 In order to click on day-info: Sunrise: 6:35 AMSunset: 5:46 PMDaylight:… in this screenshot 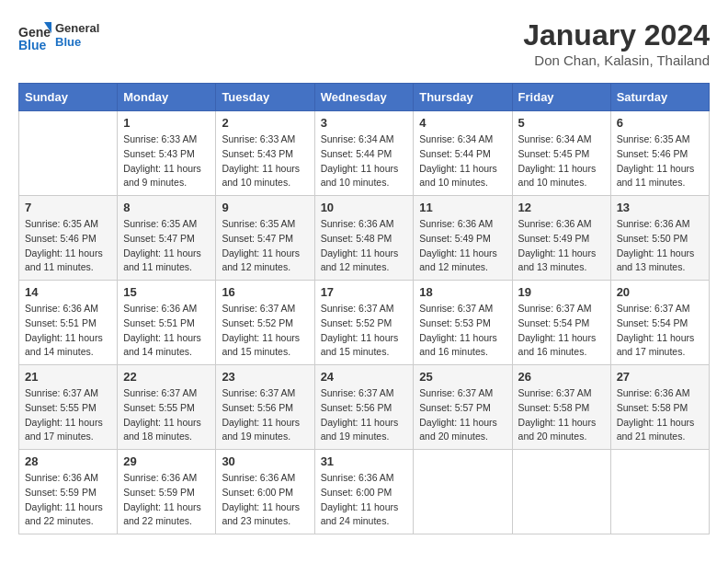, I will do `click(660, 162)`.